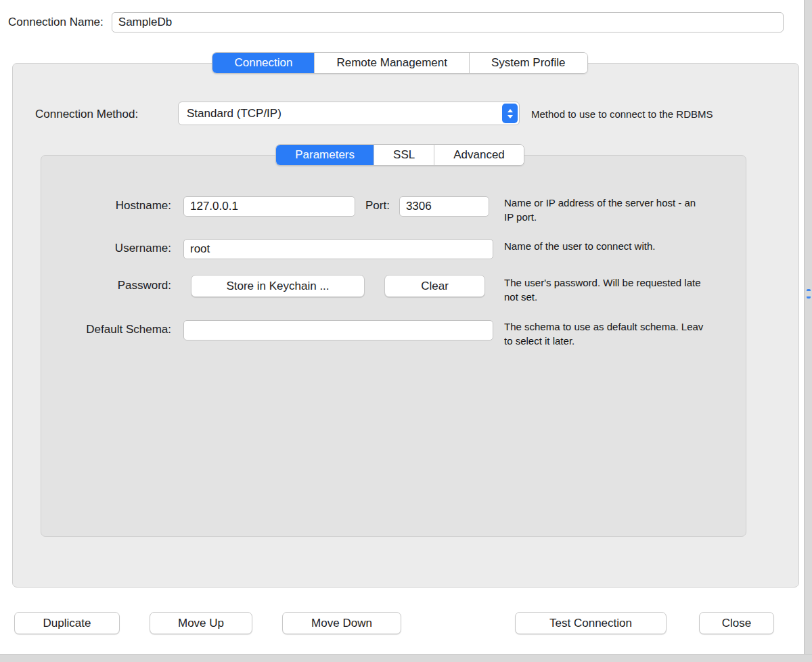  Describe the element at coordinates (271, 330) in the screenshot. I see `default-schema-row: Default Schema:` at that location.